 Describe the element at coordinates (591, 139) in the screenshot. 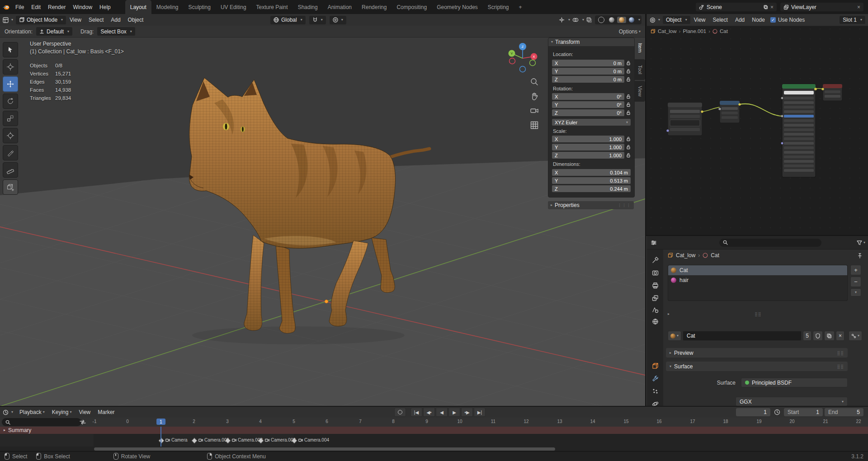

I see `scale-x-field: X1.000` at that location.